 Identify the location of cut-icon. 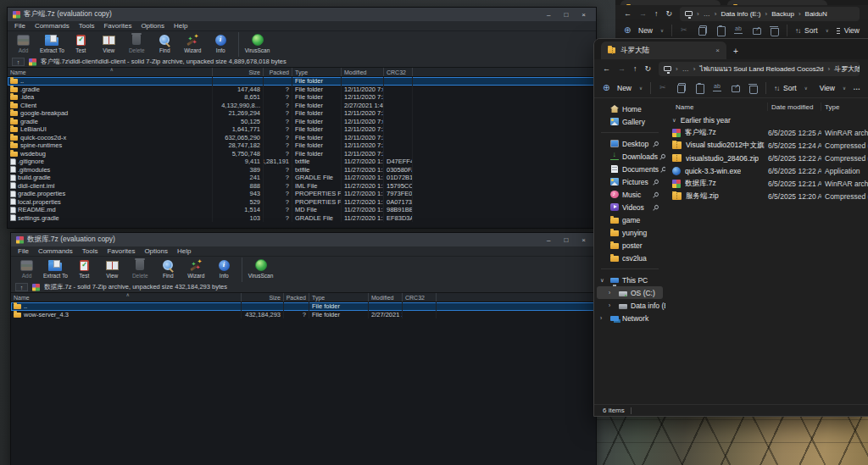
(664, 88).